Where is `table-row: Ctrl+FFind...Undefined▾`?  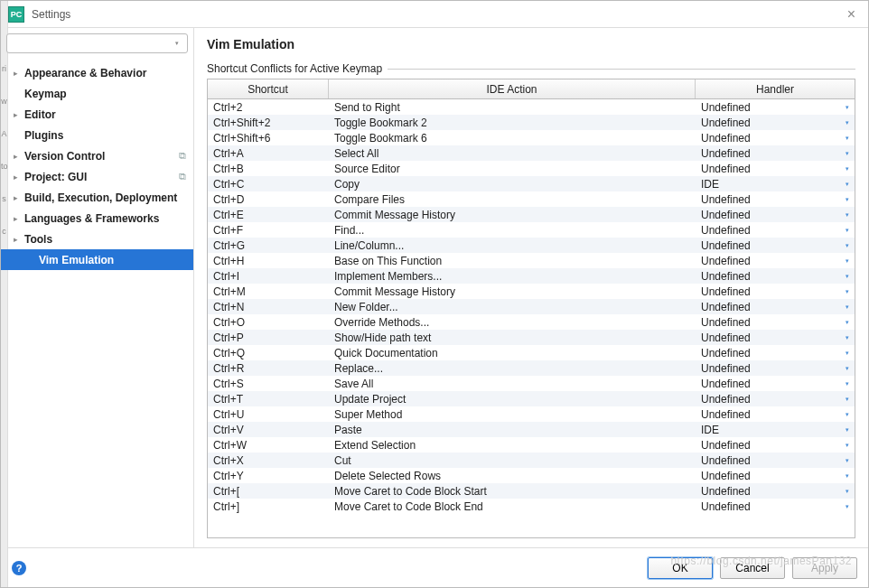
table-row: Ctrl+FFind...Undefined▾ is located at coordinates (531, 229).